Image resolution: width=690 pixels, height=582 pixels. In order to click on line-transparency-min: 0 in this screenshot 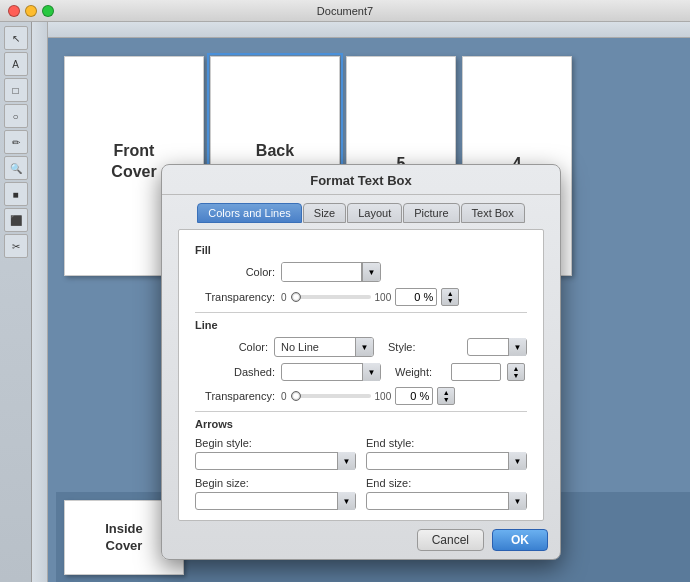, I will do `click(284, 396)`.